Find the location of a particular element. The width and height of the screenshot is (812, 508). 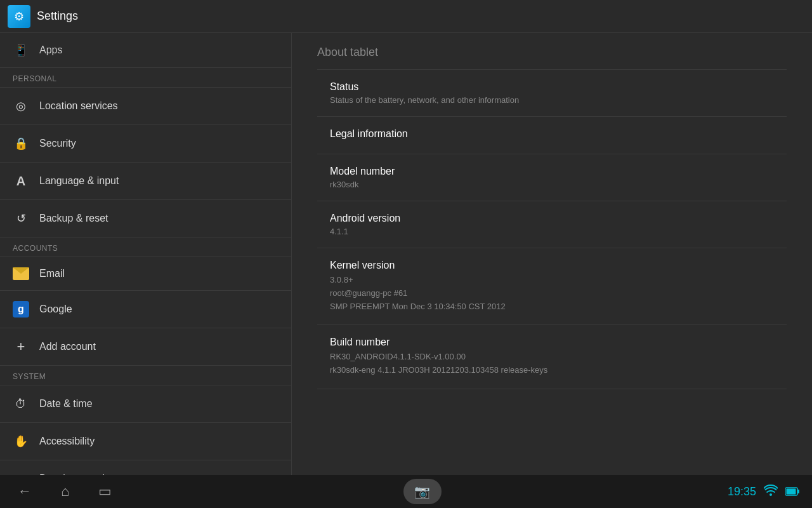

email-label: Email is located at coordinates (52, 274).